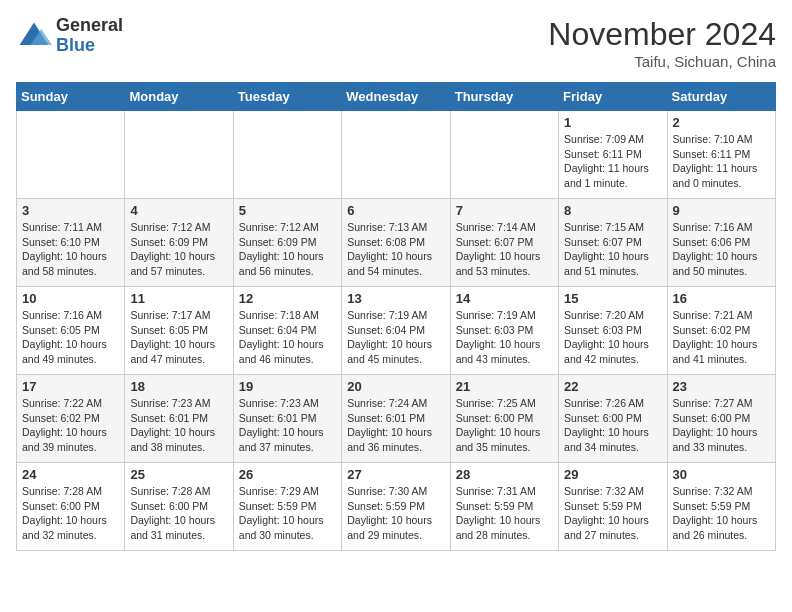 This screenshot has height=612, width=792. I want to click on calendar-cell: 11Sunrise: 7:17 AM Sunset: 6:05 PM Dayli…, so click(179, 331).